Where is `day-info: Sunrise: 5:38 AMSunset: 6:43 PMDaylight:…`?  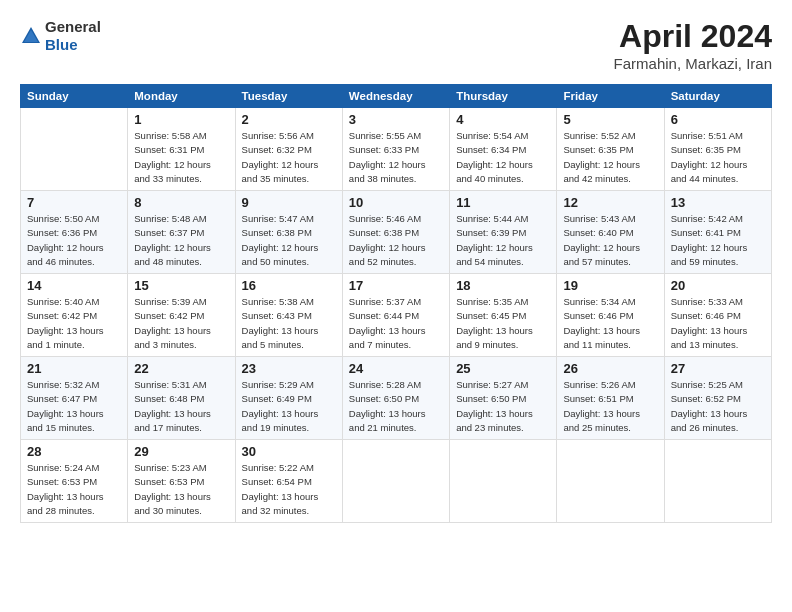 day-info: Sunrise: 5:38 AMSunset: 6:43 PMDaylight:… is located at coordinates (280, 323).